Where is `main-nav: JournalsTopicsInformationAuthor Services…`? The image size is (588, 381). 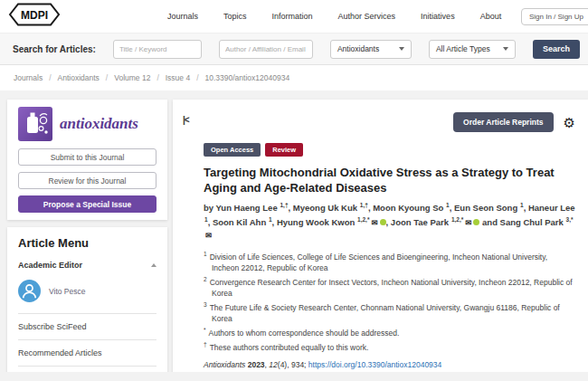
main-nav: JournalsTopicsInformationAuthor Services… is located at coordinates (335, 16).